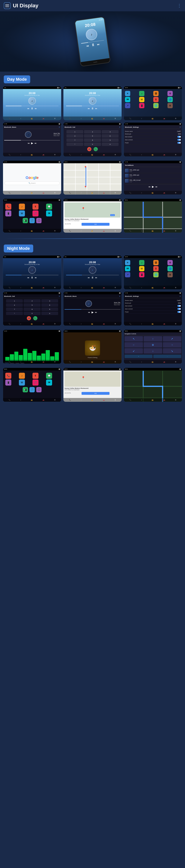  What do you see at coordinates (35, 382) in the screenshot?
I see `night-cp-spotify: 🎵` at bounding box center [35, 382].